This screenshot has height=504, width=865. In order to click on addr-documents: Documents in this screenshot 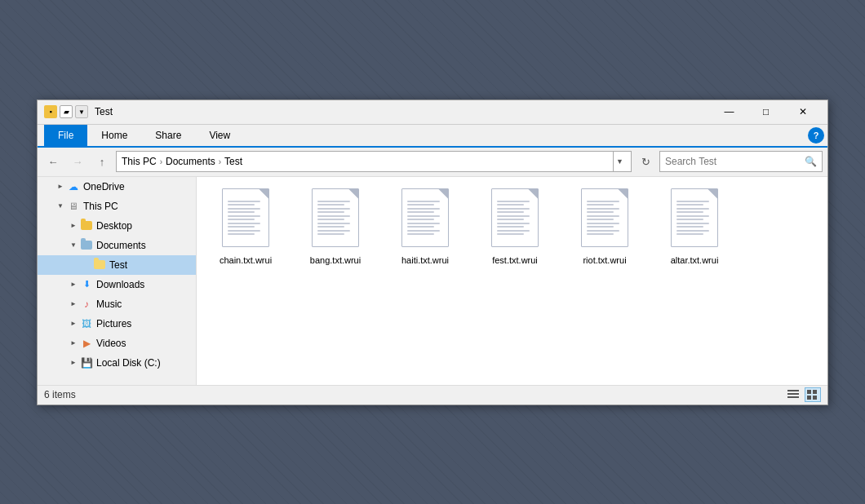, I will do `click(191, 161)`.